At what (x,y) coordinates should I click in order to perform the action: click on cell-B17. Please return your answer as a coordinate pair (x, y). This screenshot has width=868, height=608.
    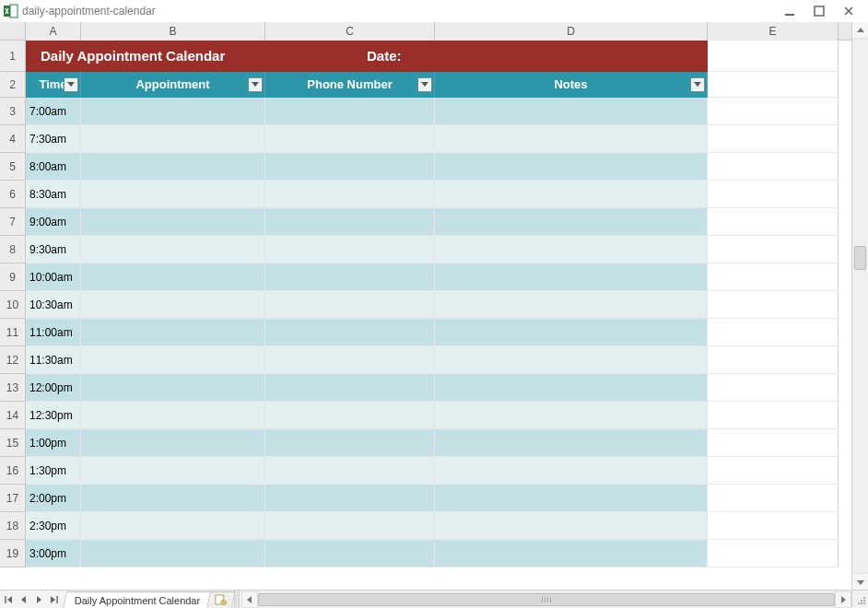
    Looking at the image, I should click on (173, 498).